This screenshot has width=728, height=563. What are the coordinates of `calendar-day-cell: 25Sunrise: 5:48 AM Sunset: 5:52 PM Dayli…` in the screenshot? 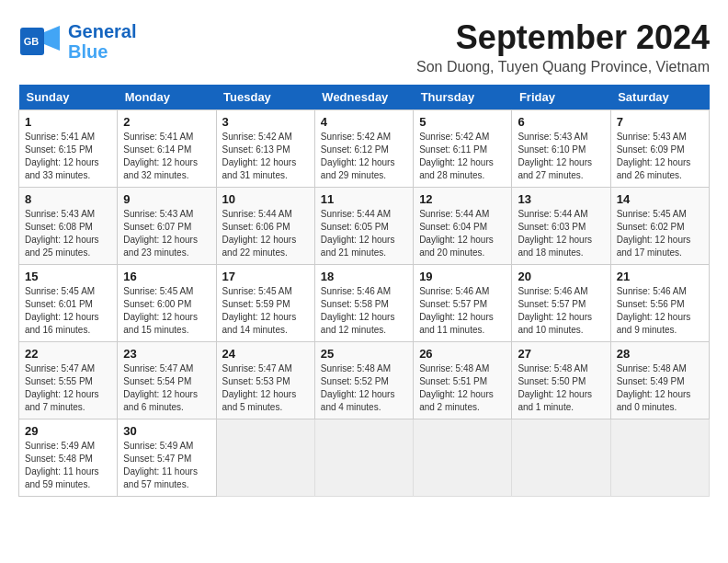 It's located at (364, 381).